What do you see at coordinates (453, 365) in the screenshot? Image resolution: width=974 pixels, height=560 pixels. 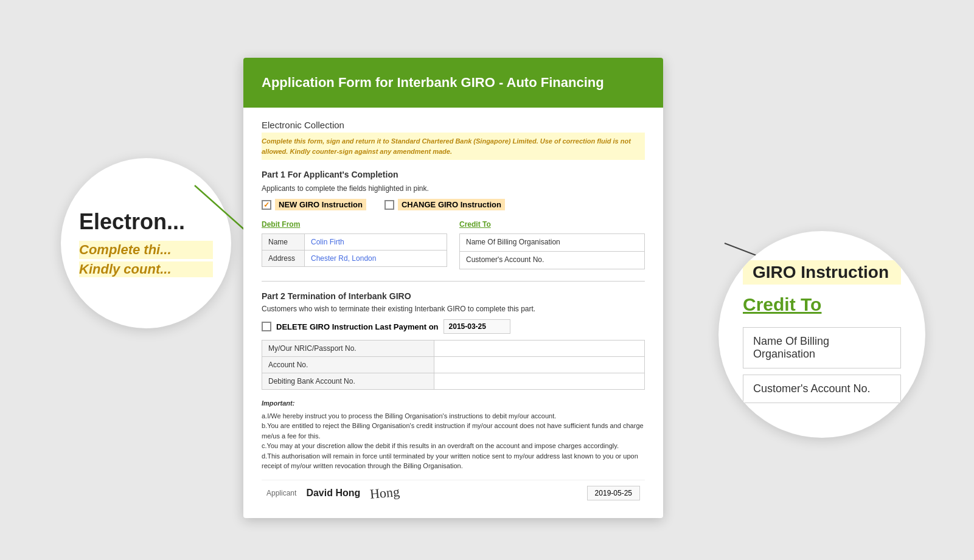 I see `part2-table: My/Our NRIC/Passport No. Account No. Deb…` at bounding box center [453, 365].